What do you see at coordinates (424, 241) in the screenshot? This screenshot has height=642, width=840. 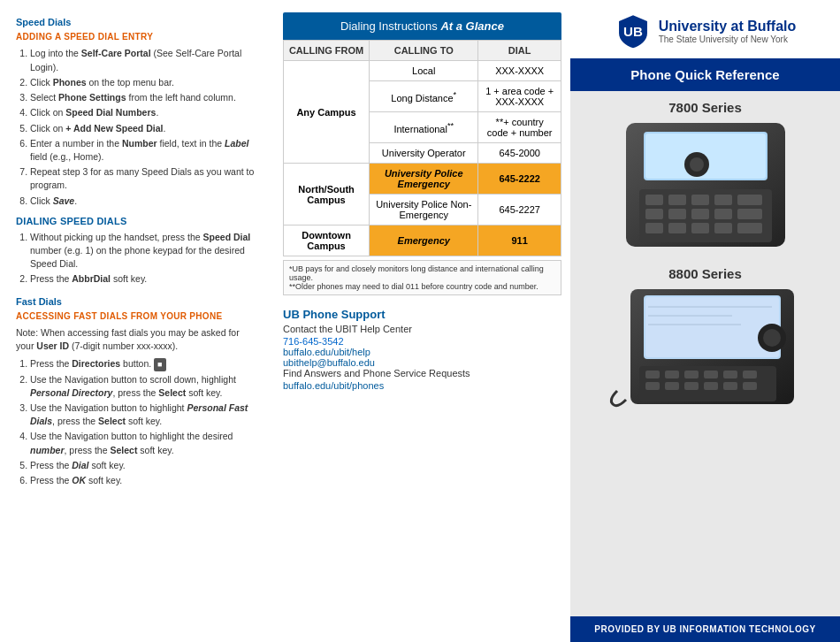 I see `to-emergency: Emergency` at bounding box center [424, 241].